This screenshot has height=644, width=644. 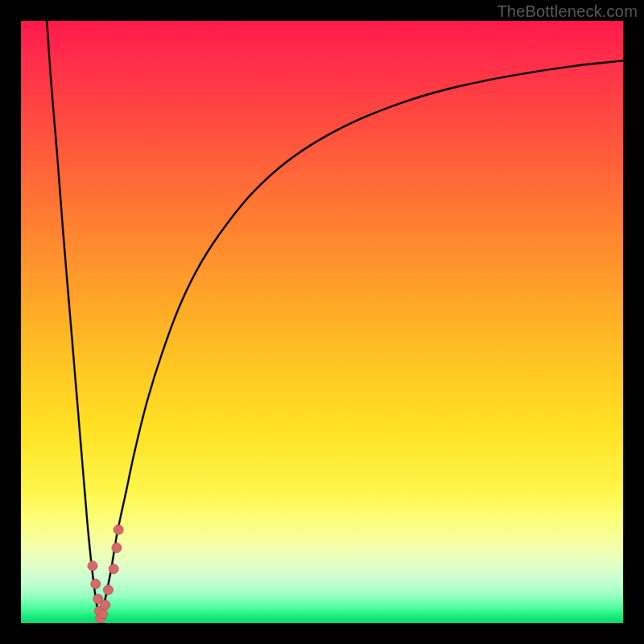 I want to click on left-descent-curve, so click(x=74, y=320).